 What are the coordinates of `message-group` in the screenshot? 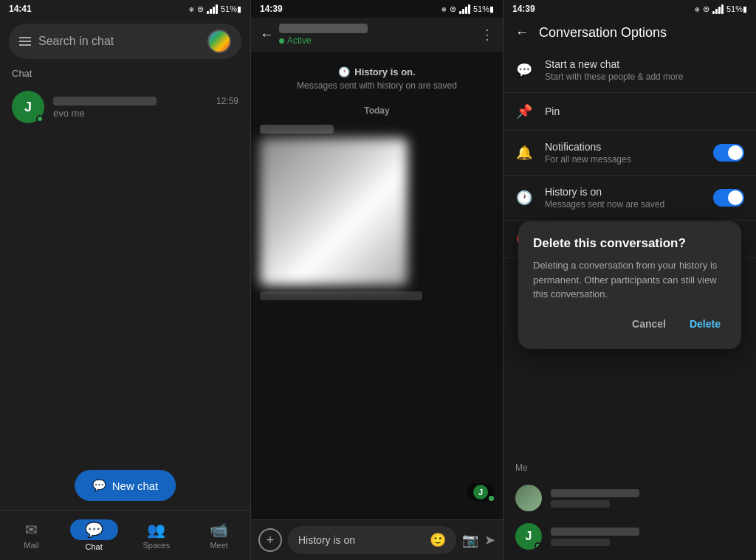 It's located at (377, 212).